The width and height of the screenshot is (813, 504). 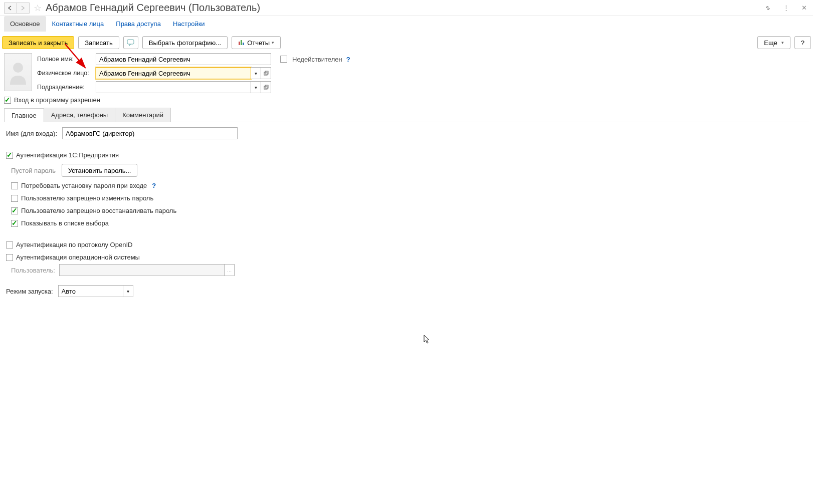 I want to click on set-password-button: Установить пароль..., so click(x=99, y=170).